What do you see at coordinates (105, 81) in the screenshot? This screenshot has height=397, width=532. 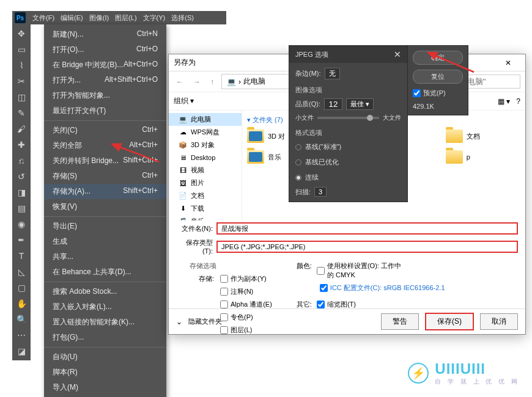 I see `menu-item: 打开为...Alt+Shift+Ctrl+O` at bounding box center [105, 81].